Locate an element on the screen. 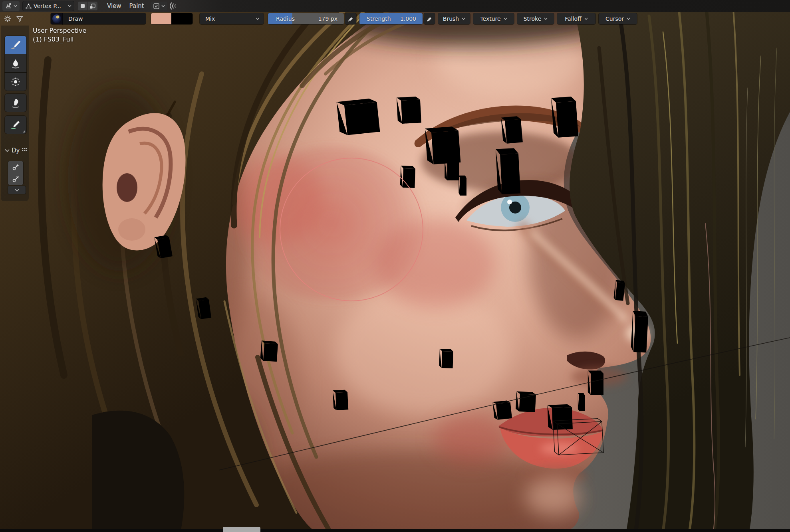  filter-button is located at coordinates (20, 19).